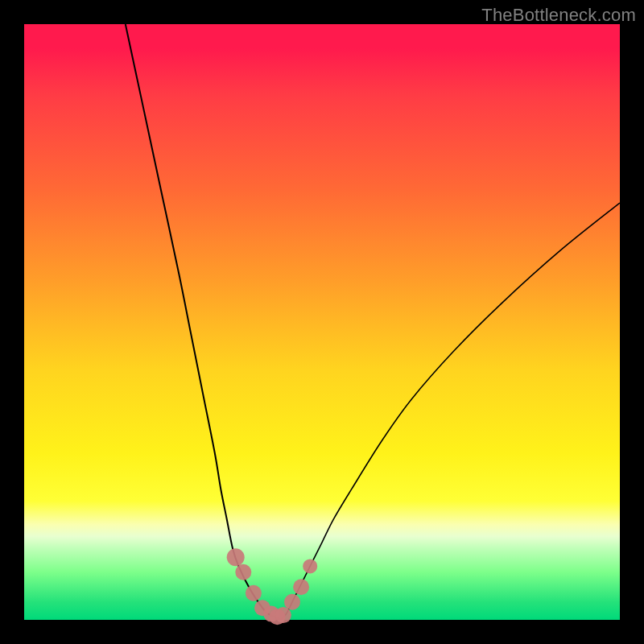 The height and width of the screenshot is (644, 644). I want to click on marker-group, so click(272, 586).